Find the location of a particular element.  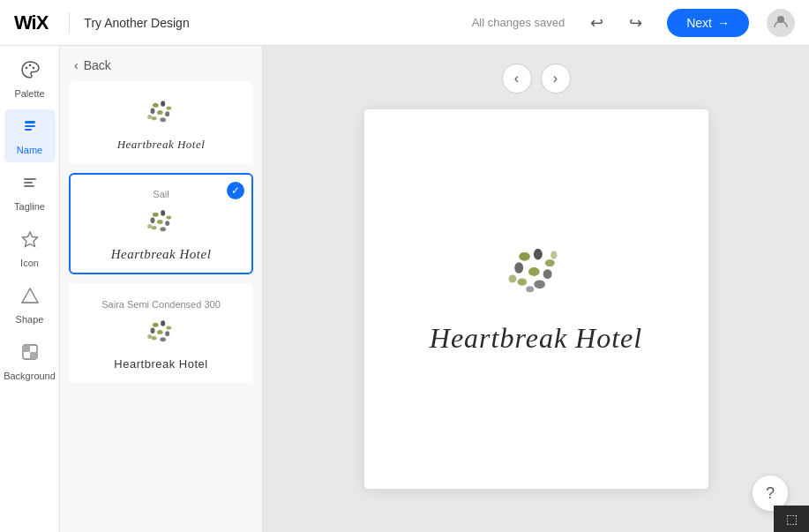

icon-icon is located at coordinates (30, 242).